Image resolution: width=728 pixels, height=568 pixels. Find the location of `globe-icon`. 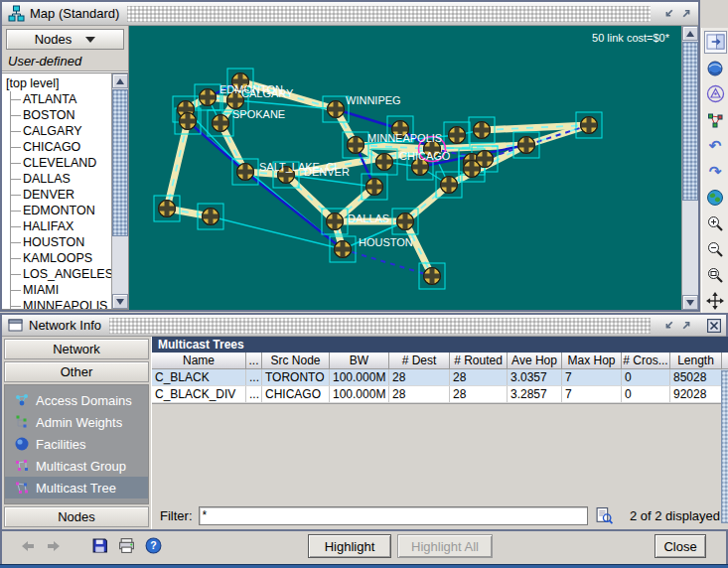

globe-icon is located at coordinates (715, 197).